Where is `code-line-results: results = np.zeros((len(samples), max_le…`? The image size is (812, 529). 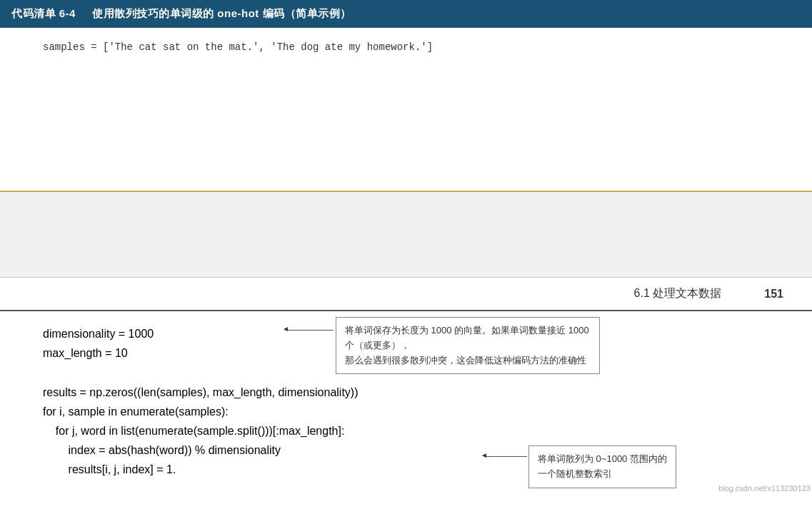
code-line-results: results = np.zeros((len(samples), max_le… is located at coordinates (406, 393).